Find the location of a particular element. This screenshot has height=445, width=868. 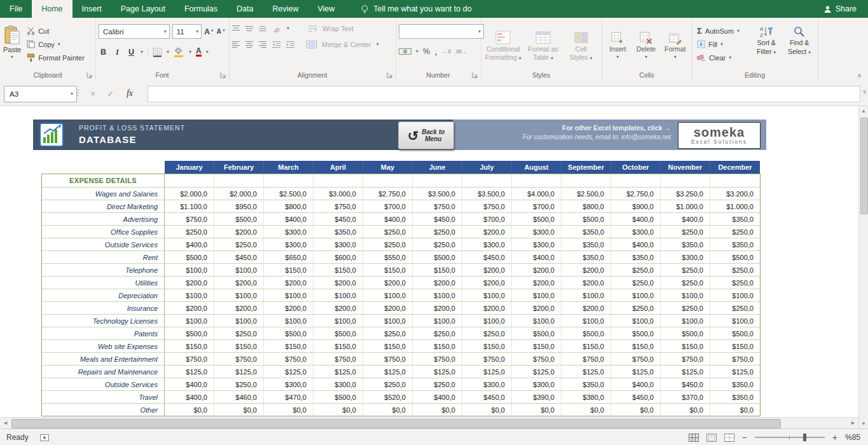

scroll-down-icon: ▼ is located at coordinates (864, 423).